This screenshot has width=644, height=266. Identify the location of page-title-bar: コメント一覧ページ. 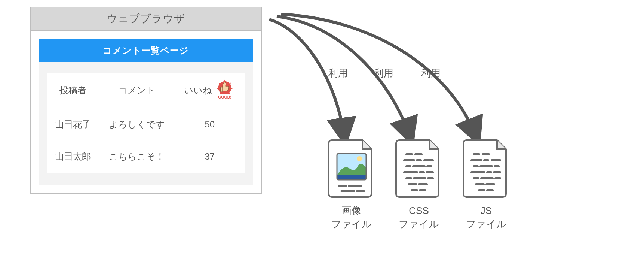
(146, 51).